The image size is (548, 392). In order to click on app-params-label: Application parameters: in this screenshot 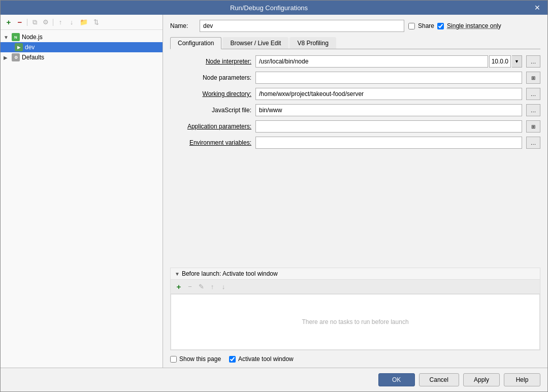, I will do `click(211, 126)`.